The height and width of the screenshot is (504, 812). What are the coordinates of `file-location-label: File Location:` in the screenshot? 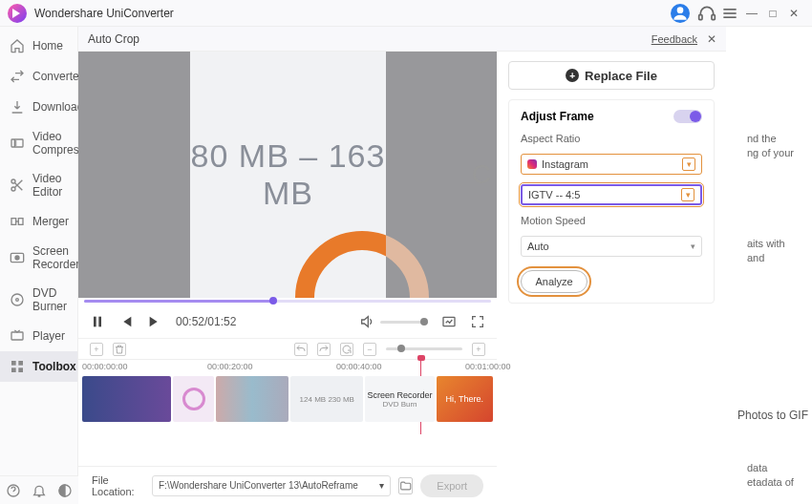 It's located at (118, 486).